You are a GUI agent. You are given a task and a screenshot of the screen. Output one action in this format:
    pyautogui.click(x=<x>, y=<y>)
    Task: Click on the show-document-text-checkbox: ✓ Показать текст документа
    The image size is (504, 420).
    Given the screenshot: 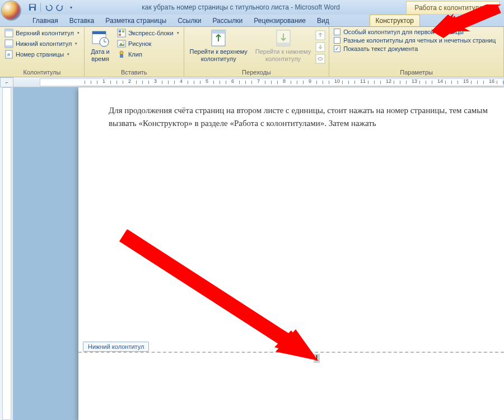 What is the action you would take?
    pyautogui.click(x=414, y=49)
    